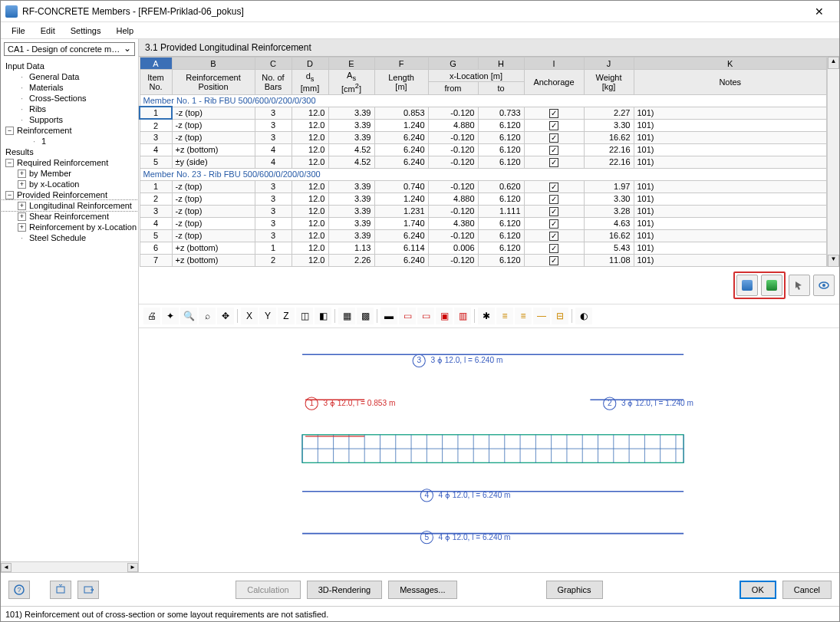  I want to click on case-selector: CA1 - Design of concrete memb, so click(69, 49).